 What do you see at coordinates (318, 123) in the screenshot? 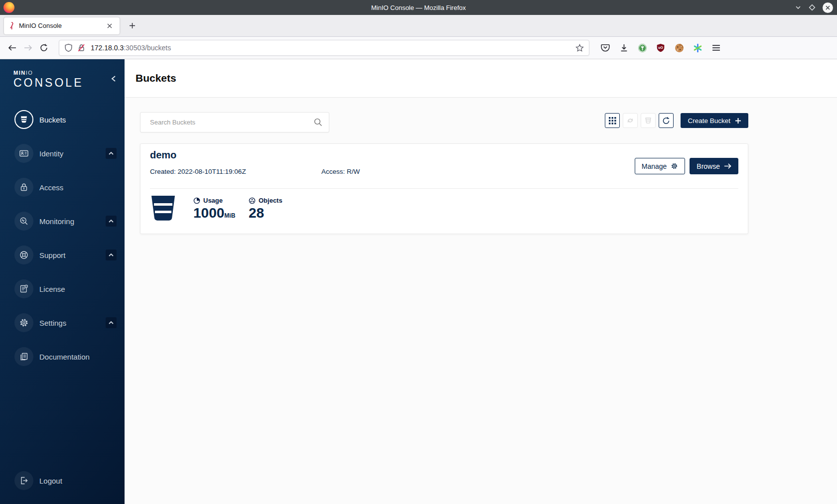
I see `search-icon` at bounding box center [318, 123].